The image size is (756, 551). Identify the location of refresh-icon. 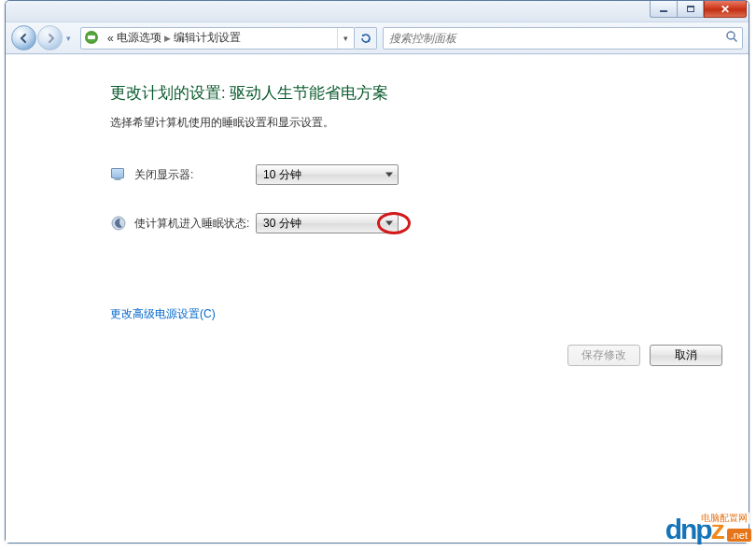
(366, 38).